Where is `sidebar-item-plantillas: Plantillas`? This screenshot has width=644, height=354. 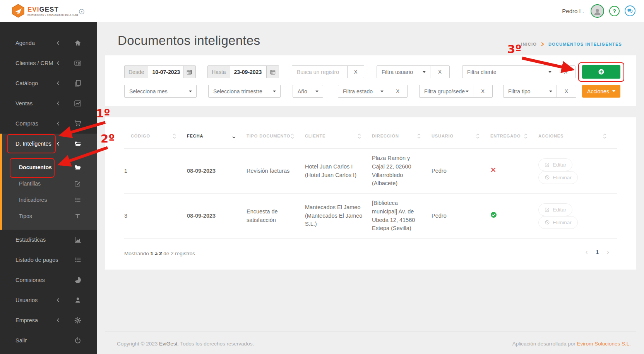
sidebar-item-plantillas: Plantillas is located at coordinates (50, 184).